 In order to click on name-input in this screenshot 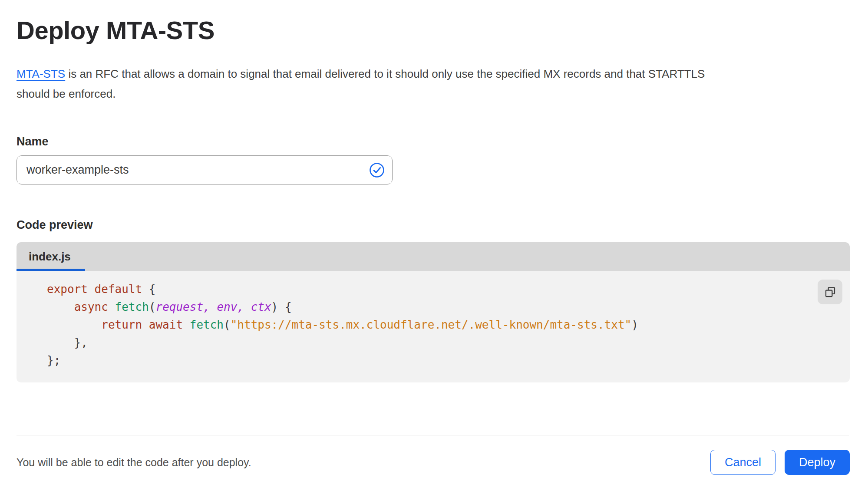, I will do `click(205, 170)`.